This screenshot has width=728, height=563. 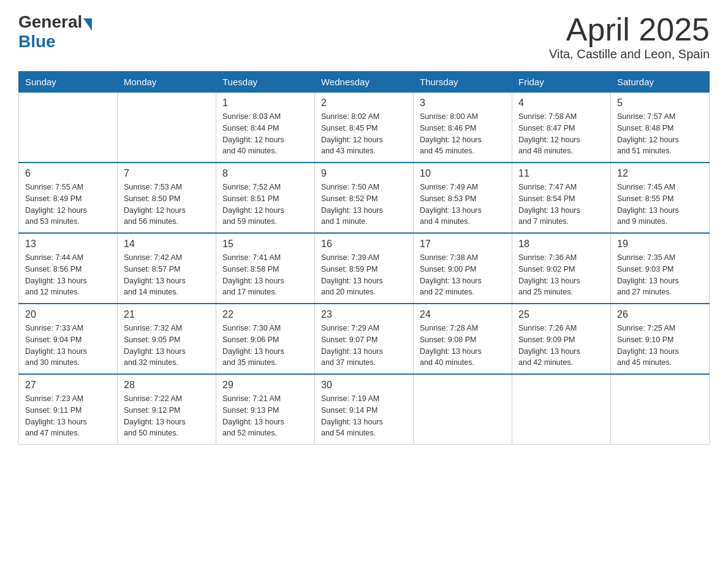 I want to click on day-number: 1, so click(x=265, y=103).